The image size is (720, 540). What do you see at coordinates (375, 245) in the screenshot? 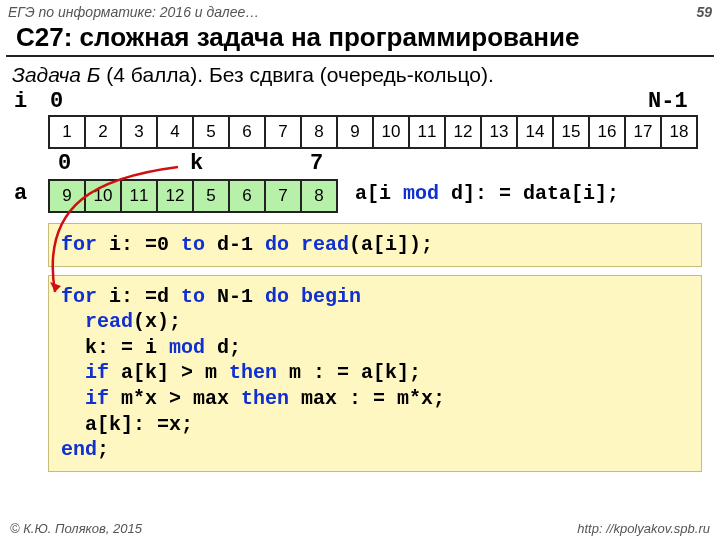
I see `code-block-1: for i: =0 to d-1 do read(a[i]);` at bounding box center [375, 245].